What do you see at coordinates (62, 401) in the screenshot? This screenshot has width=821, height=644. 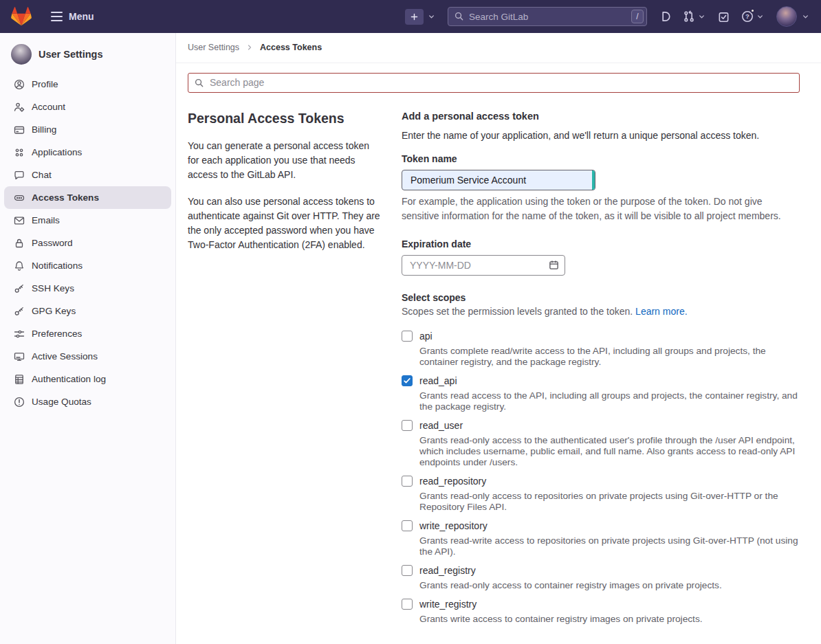 I see `sidebar-item-label: Usage Quotas` at bounding box center [62, 401].